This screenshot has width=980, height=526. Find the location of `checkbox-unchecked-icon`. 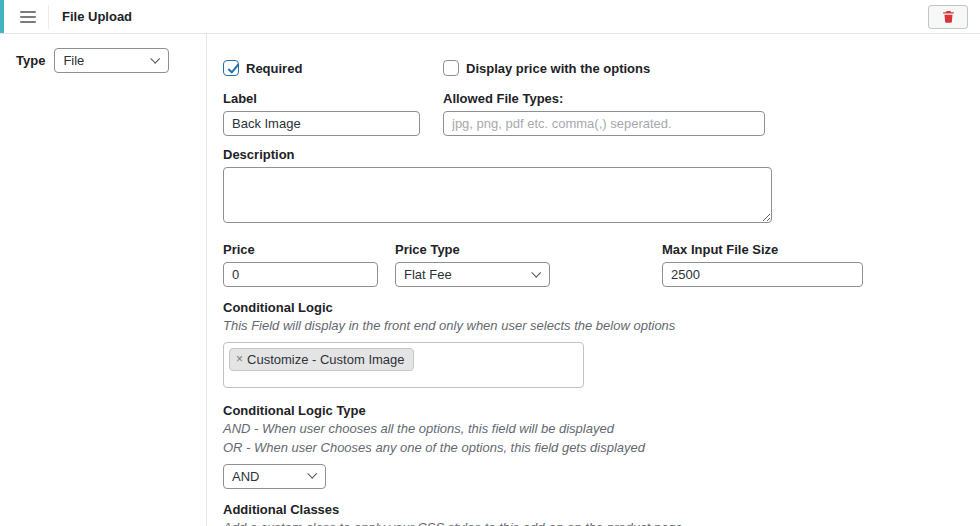

checkbox-unchecked-icon is located at coordinates (451, 68).